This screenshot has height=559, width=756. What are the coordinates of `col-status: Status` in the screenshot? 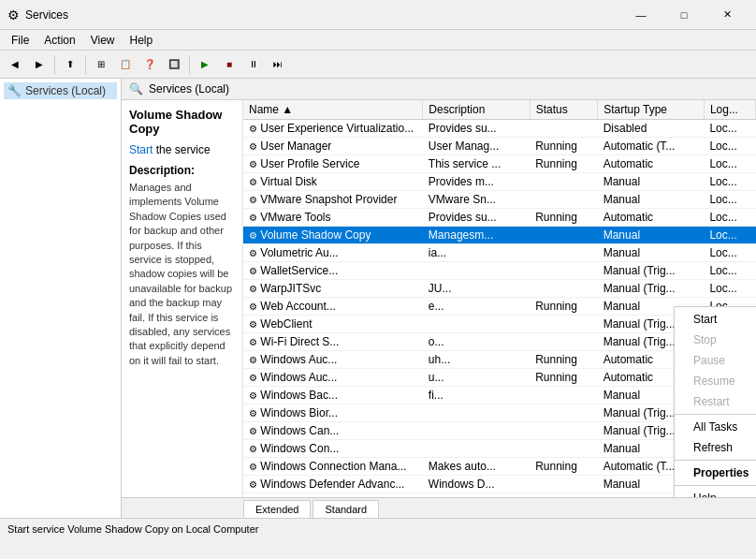 It's located at (563, 110).